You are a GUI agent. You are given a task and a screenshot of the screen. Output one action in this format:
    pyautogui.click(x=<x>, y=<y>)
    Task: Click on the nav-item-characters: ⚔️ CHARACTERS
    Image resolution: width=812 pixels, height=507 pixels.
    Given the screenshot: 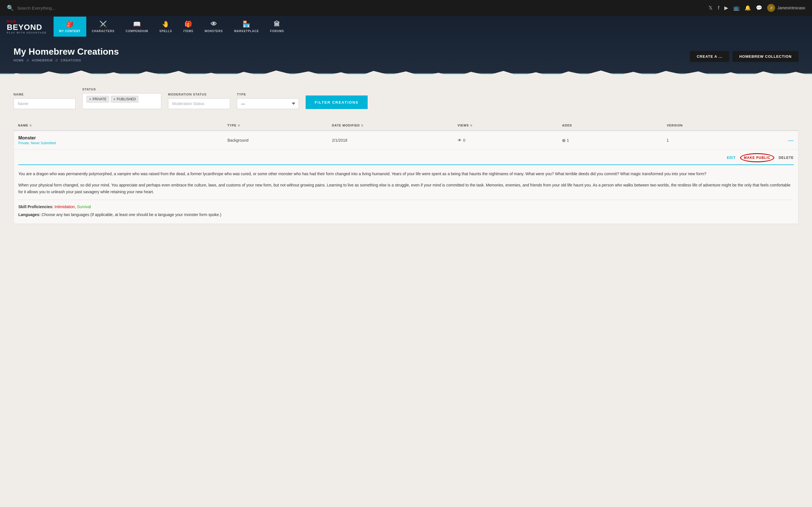 What is the action you would take?
    pyautogui.click(x=103, y=27)
    